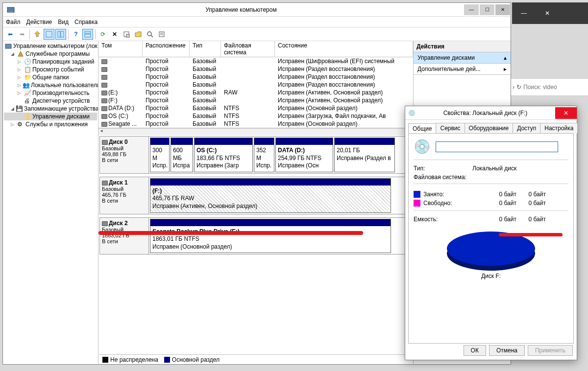  I want to click on tree-disk-management: 📀Управление дисками, so click(50, 116).